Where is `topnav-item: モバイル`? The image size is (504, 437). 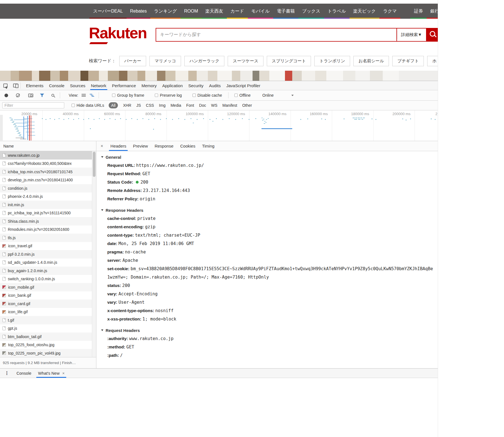 topnav-item: モバイル is located at coordinates (261, 11).